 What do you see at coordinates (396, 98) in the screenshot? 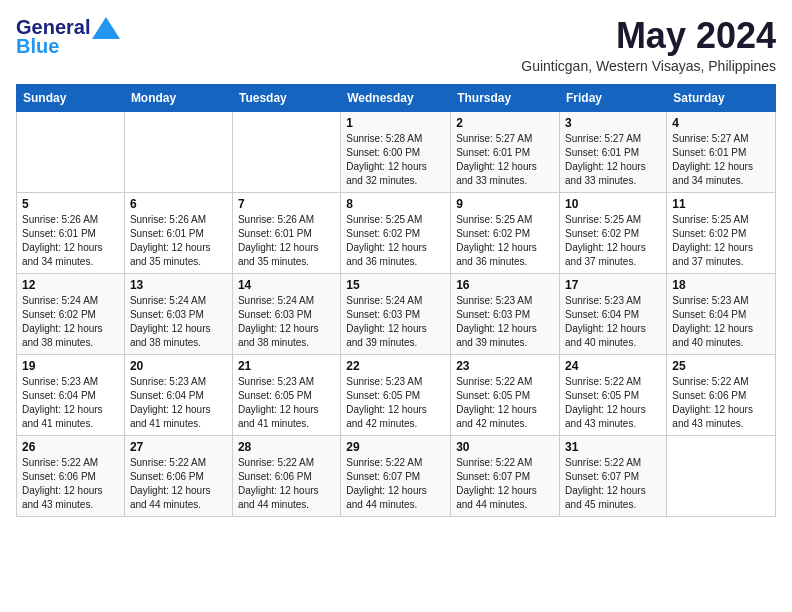
I see `header-wednesday: Wednesday` at bounding box center [396, 98].